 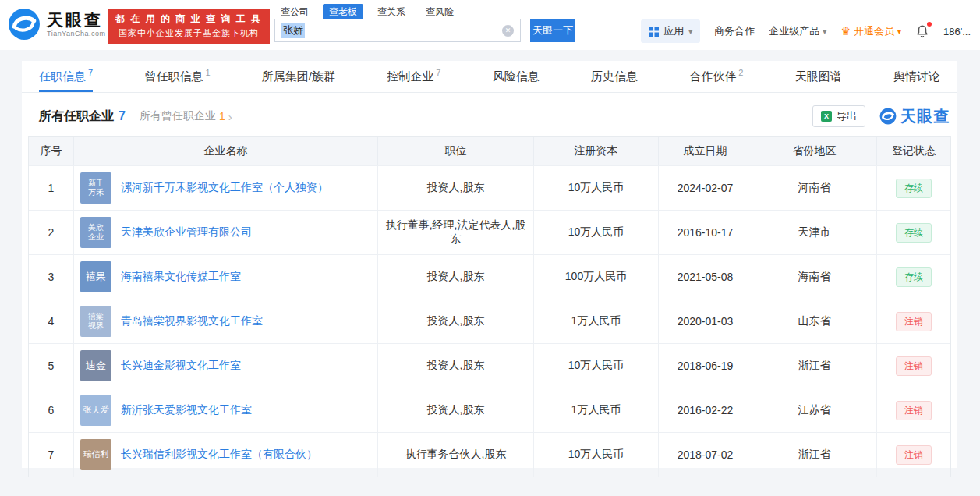 What do you see at coordinates (51, 366) in the screenshot?
I see `row-index: 5` at bounding box center [51, 366].